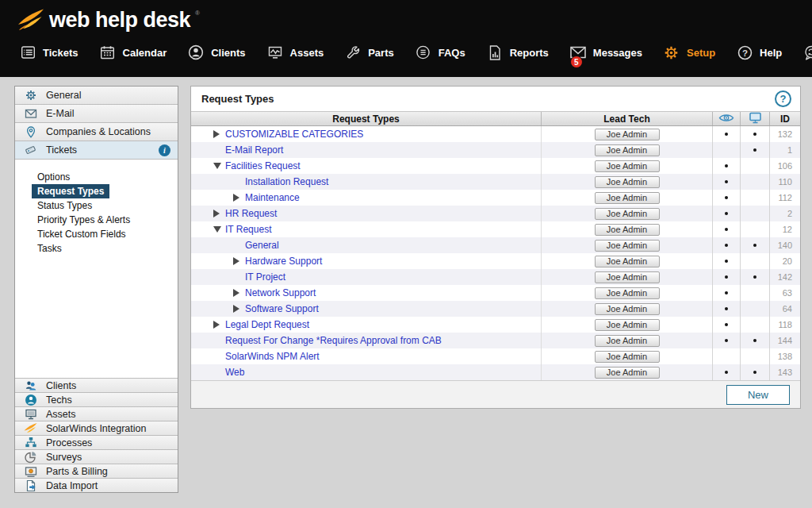 This screenshot has height=508, width=812. Describe the element at coordinates (254, 150) in the screenshot. I see `request-type-link: E-Mail Report` at that location.